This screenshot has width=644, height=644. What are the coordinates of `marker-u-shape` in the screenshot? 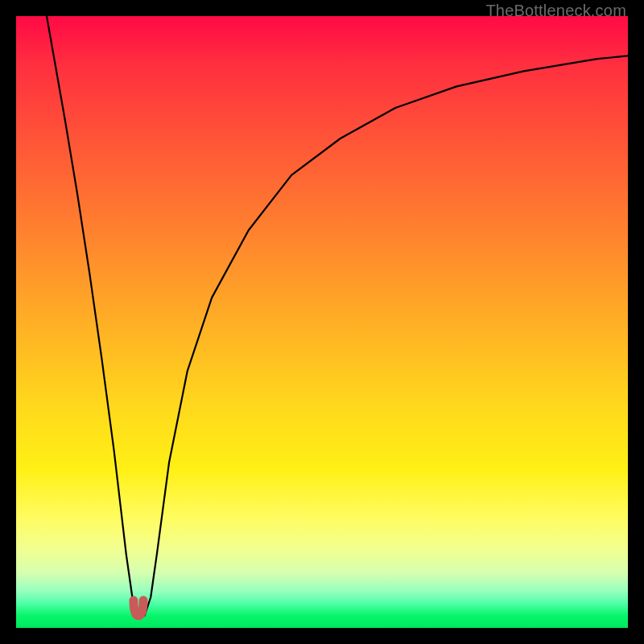 It's located at (138, 609).